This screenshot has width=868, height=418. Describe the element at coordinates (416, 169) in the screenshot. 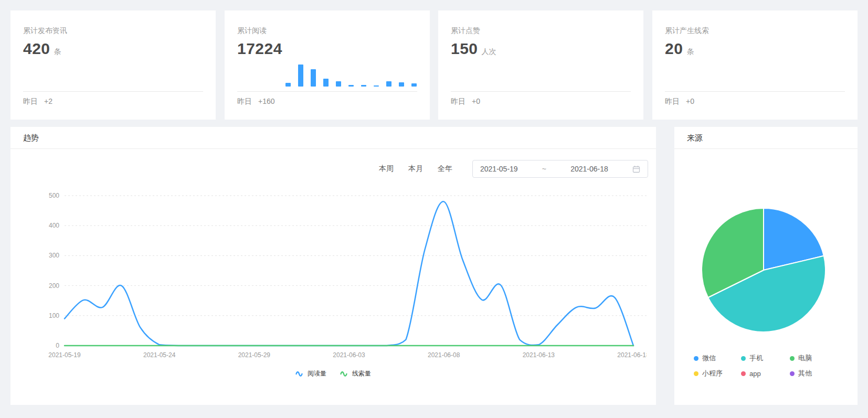

I see `tab-this-month: 本月` at that location.